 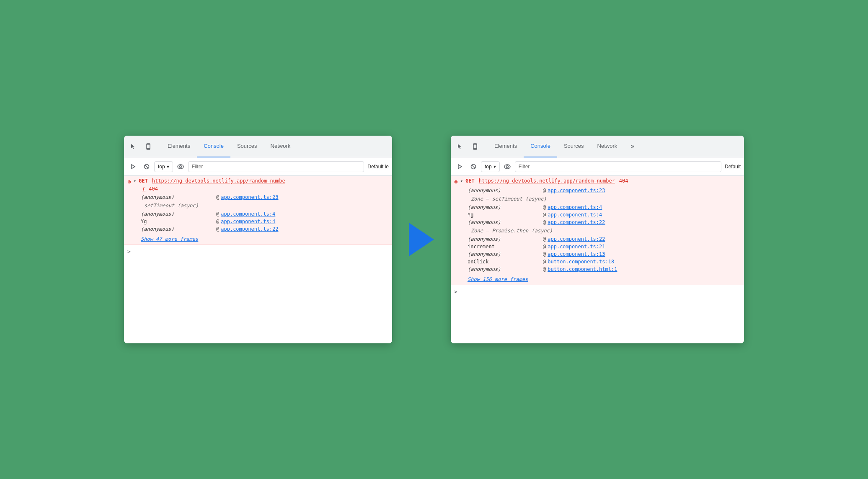 I want to click on right-devtools-panel: Elements Console Sources Network », so click(x=597, y=240).